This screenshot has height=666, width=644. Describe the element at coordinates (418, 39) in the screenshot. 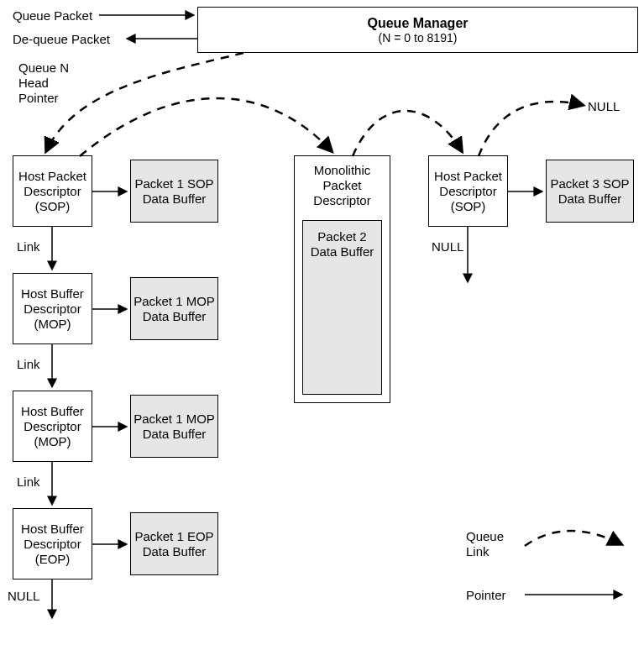

I see `queue-manager-subtitle: (N = 0 to 8191)` at that location.